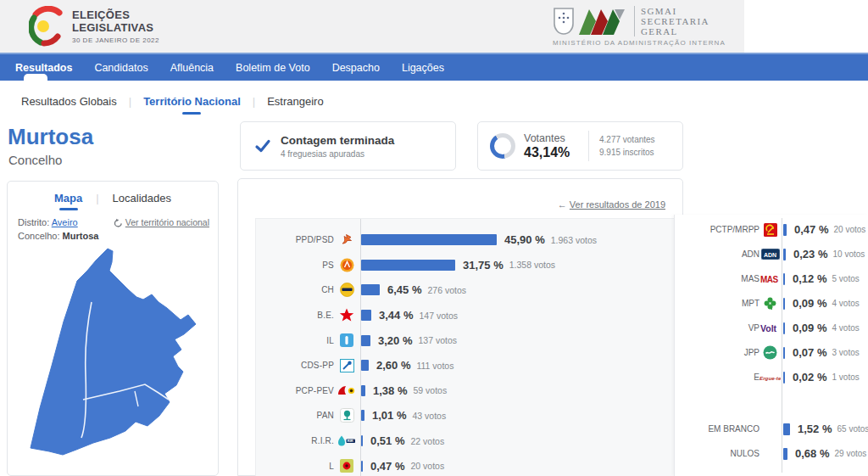 The width and height of the screenshot is (868, 476). I want to click on turnout-divider, so click(588, 146).